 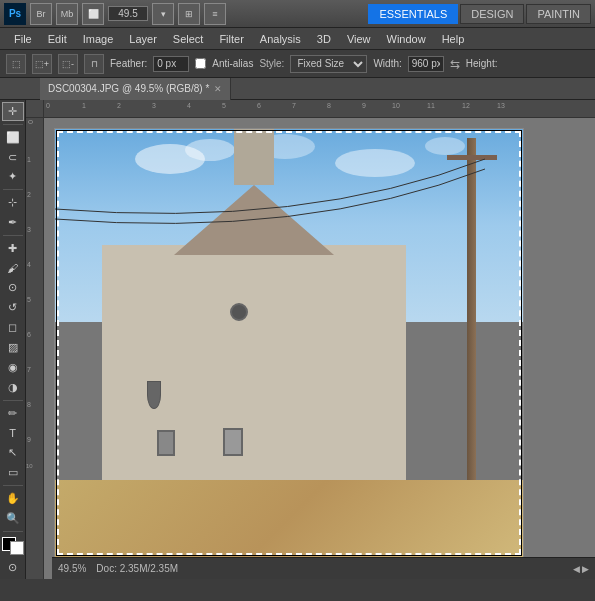 I want to click on clone-tool: ⊙, so click(x=13, y=288).